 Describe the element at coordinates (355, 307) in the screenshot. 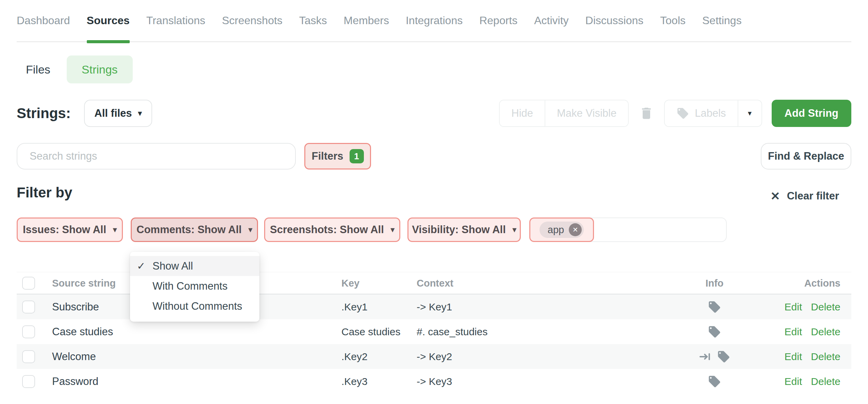

I see `key-cell: .Key1` at that location.